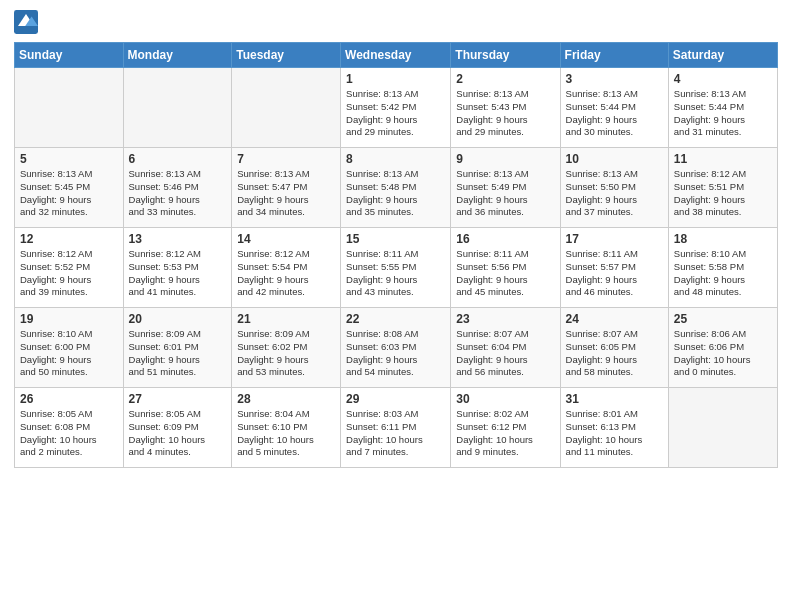  What do you see at coordinates (614, 354) in the screenshot?
I see `day-info: Sunrise: 8:07 AM Sunset: 6:05 PM Dayligh…` at bounding box center [614, 354].